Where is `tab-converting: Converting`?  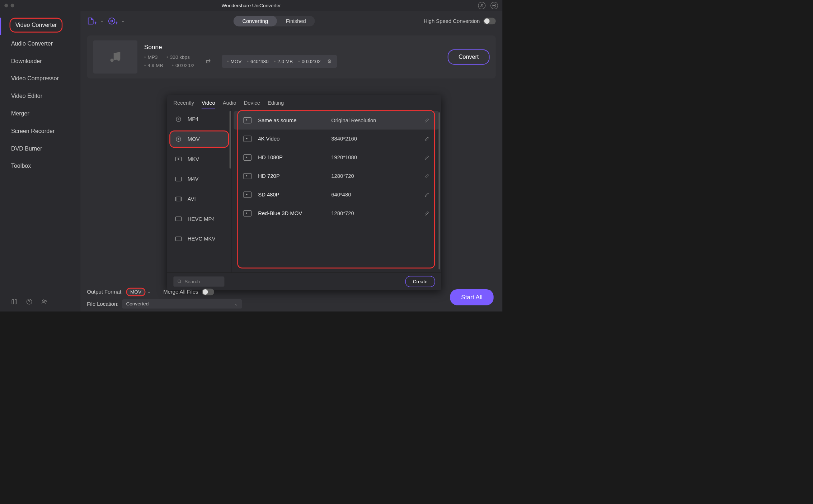 tab-converting: Converting is located at coordinates (255, 21).